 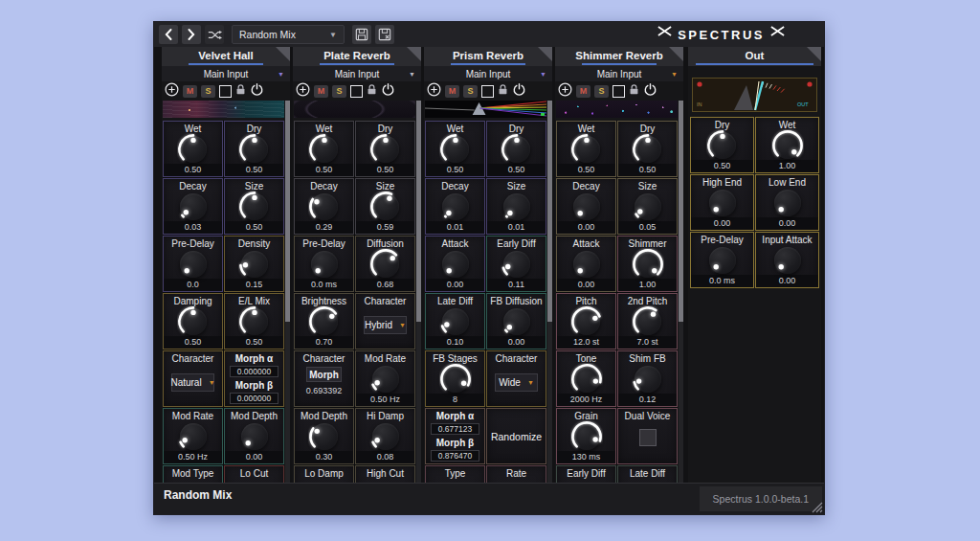 I want to click on next-preset-button, so click(x=191, y=34).